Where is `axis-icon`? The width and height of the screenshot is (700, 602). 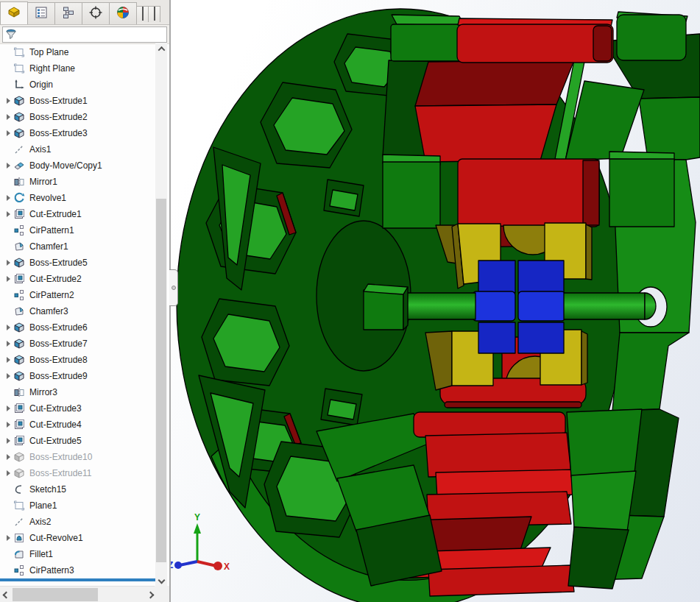 axis-icon is located at coordinates (20, 149).